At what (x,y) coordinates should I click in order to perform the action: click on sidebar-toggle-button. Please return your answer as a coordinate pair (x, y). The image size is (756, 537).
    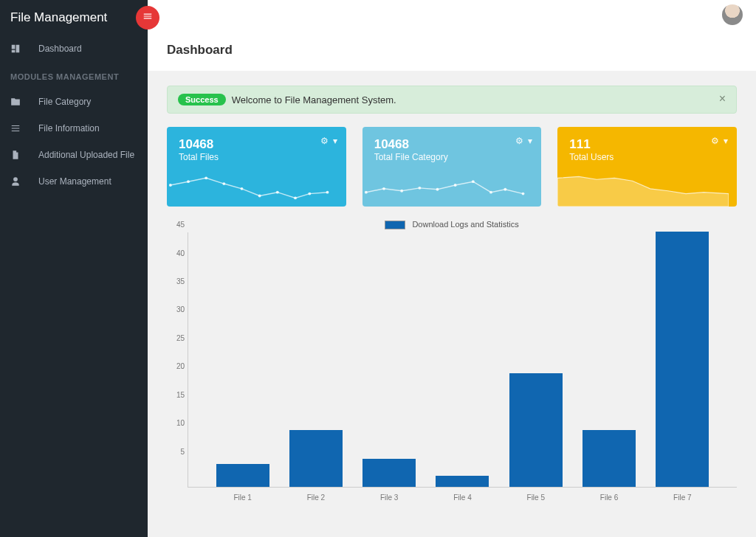
    Looking at the image, I should click on (148, 18).